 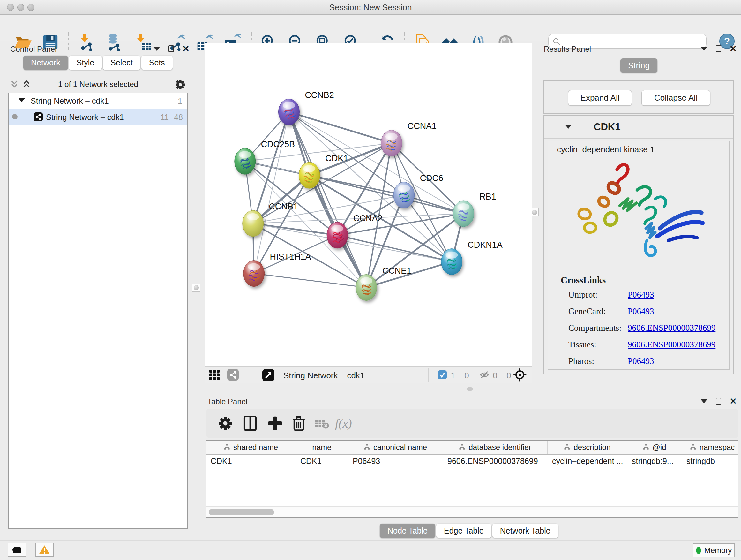 I want to click on table-header-label: database identifier, so click(x=500, y=447).